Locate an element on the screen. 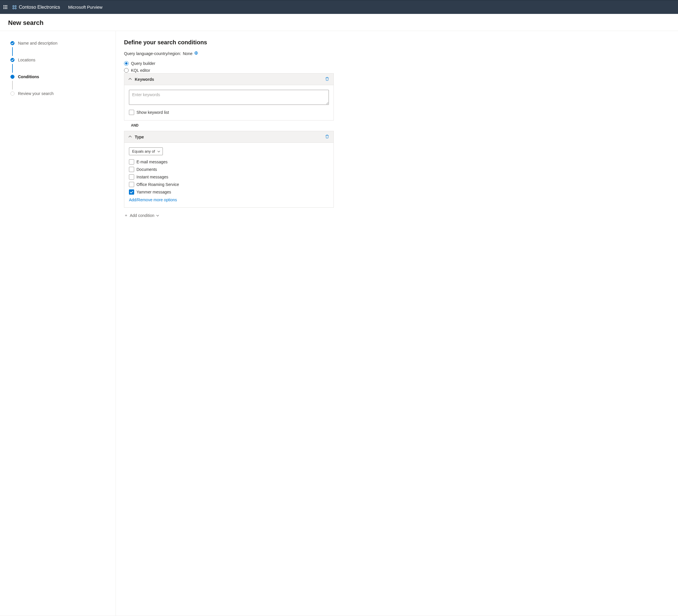 The image size is (678, 616). query-locale-label: Query language-country/region: is located at coordinates (153, 53).